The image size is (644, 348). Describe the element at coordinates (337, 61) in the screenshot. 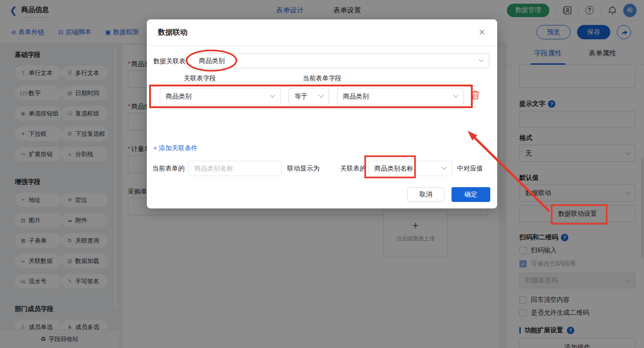

I see `link-table-select: 商品类别` at that location.